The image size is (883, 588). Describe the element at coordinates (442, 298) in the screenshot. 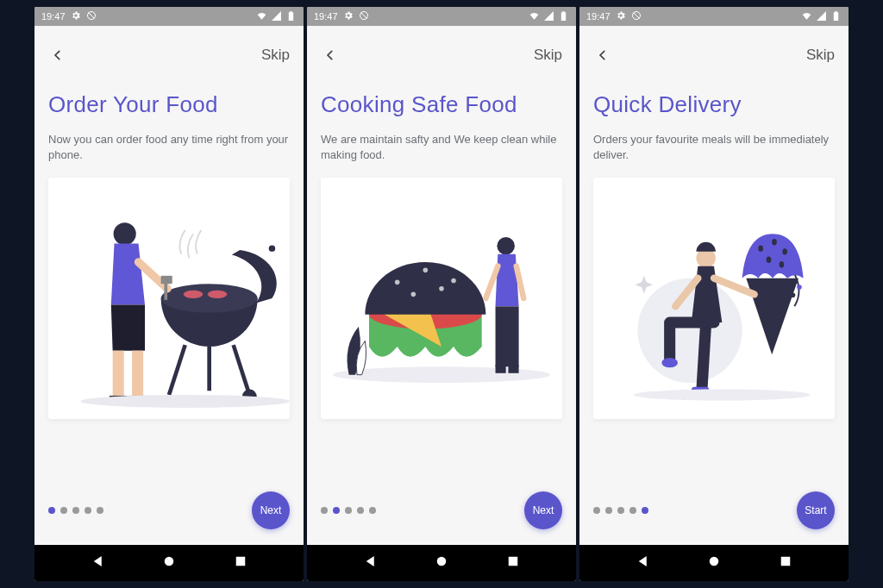

I see `illustration-burger` at that location.